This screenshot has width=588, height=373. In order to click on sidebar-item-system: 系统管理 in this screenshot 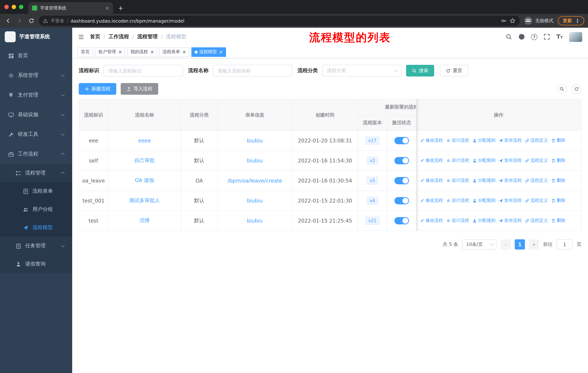, I will do `click(36, 75)`.